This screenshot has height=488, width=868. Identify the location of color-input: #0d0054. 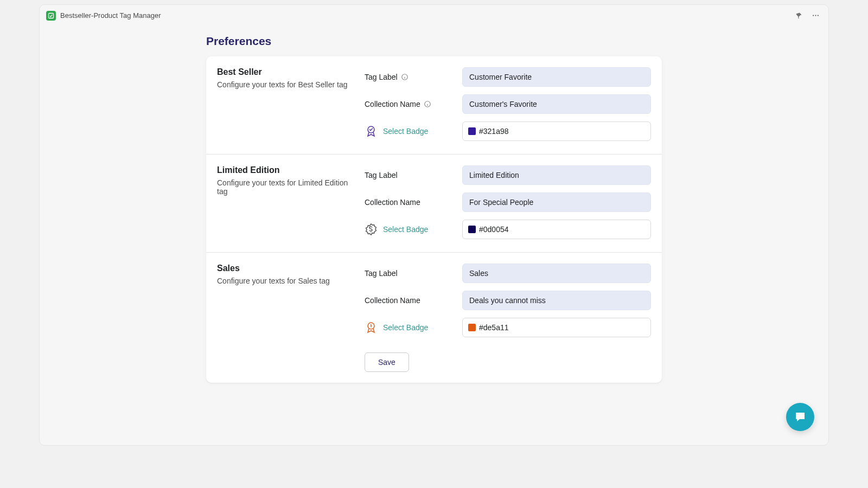
(557, 229).